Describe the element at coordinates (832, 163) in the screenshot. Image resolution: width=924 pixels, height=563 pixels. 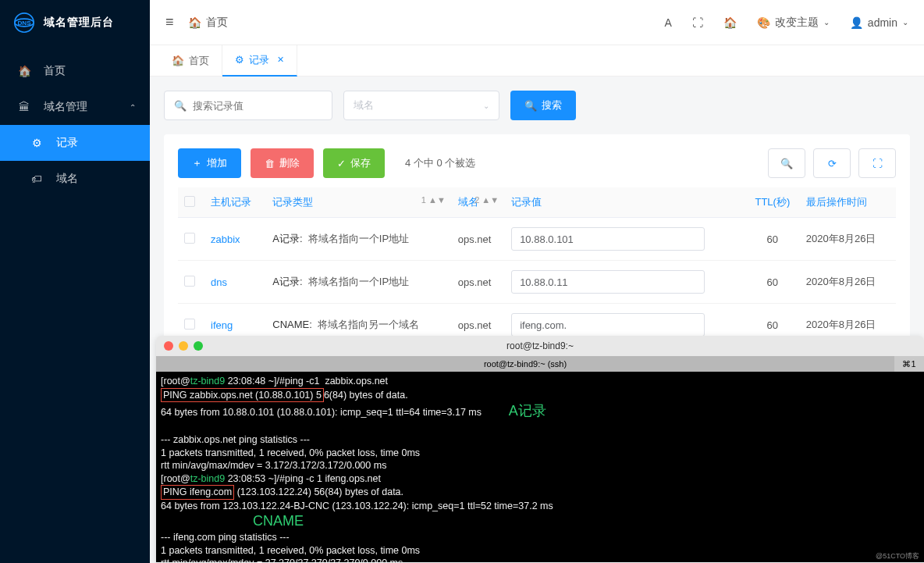
I see `refresh-button: ⟳` at that location.